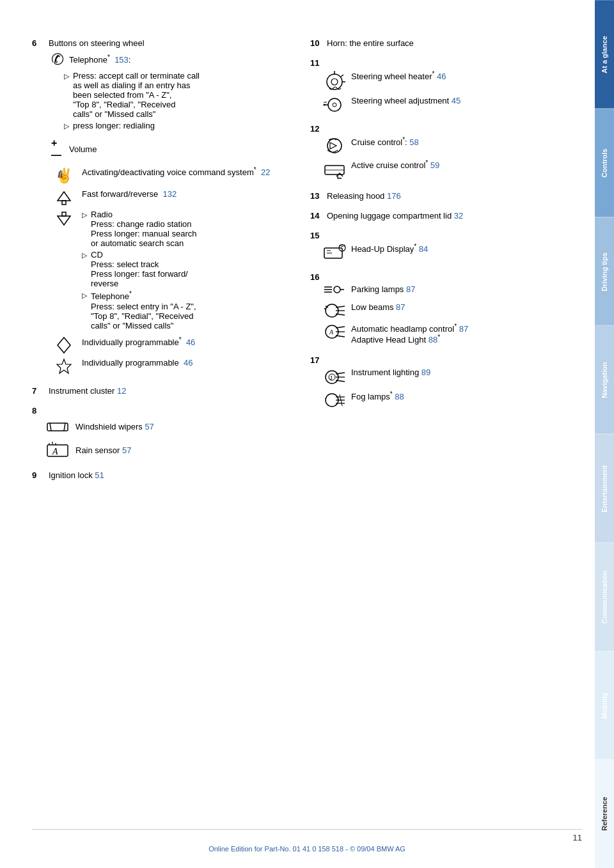 This screenshot has height=868, width=614. Describe the element at coordinates (399, 396) in the screenshot. I see `fog-lamps-page: 88` at that location.